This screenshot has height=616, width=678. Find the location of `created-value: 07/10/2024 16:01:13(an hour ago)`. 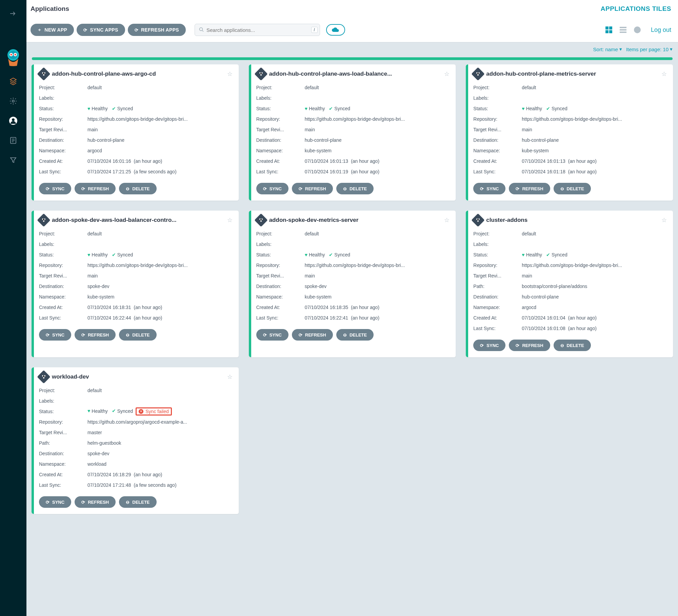

created-value: 07/10/2024 16:01:13(an hour ago) is located at coordinates (377, 161).